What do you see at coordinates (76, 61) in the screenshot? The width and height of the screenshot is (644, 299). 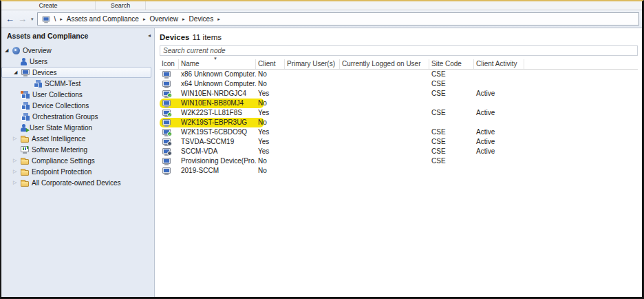 I see `sidebar-item-users: Users` at bounding box center [76, 61].